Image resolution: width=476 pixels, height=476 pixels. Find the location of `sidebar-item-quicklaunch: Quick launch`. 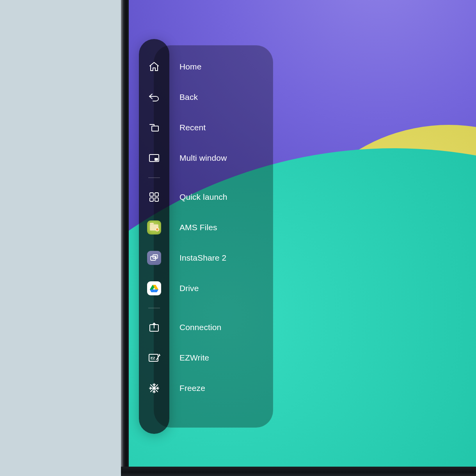

sidebar-item-quicklaunch: Quick launch is located at coordinates (206, 197).